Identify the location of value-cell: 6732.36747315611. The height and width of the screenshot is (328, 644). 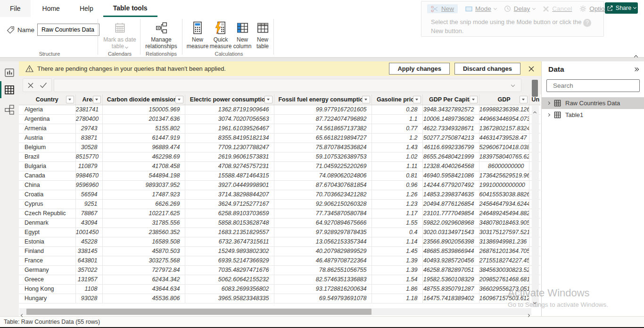
(229, 242).